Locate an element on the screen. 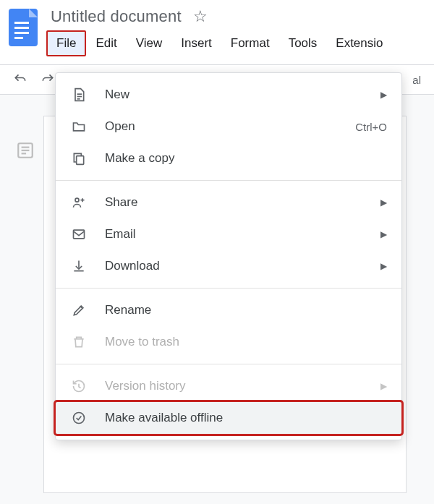 The width and height of the screenshot is (434, 504). file-menu-download-label: Download is located at coordinates (243, 266).